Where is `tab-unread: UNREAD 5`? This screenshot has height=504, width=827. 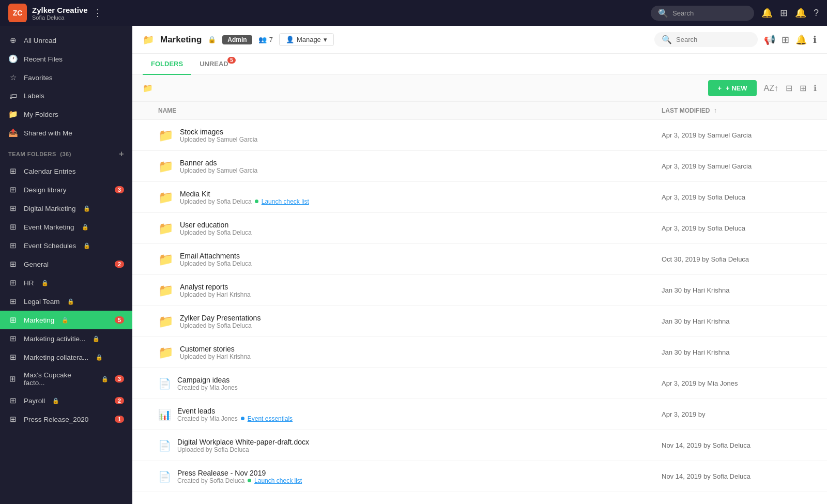 tab-unread: UNREAD 5 is located at coordinates (214, 64).